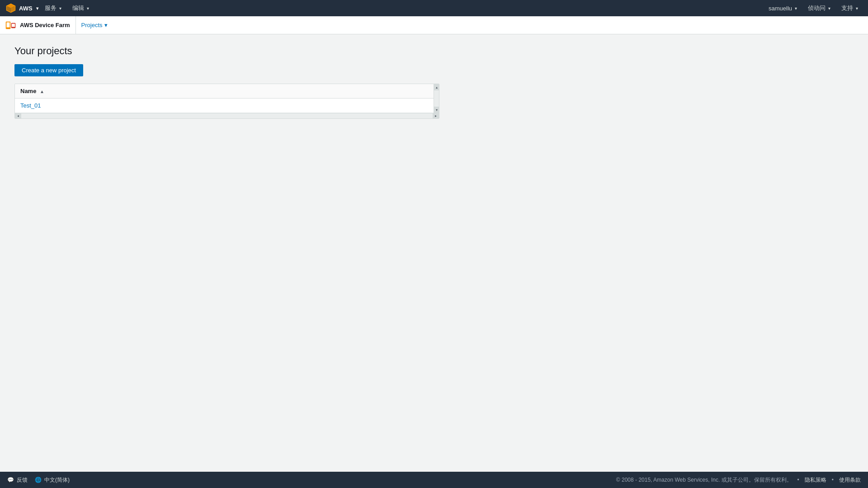 This screenshot has width=868, height=488. I want to click on page-title: Your projects, so click(434, 51).